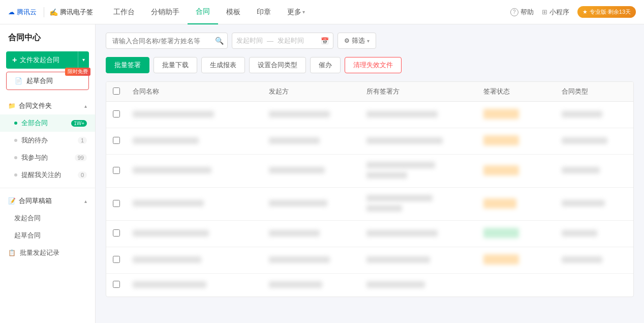  Describe the element at coordinates (18, 81) in the screenshot. I see `doc-icon: 📄` at that location.